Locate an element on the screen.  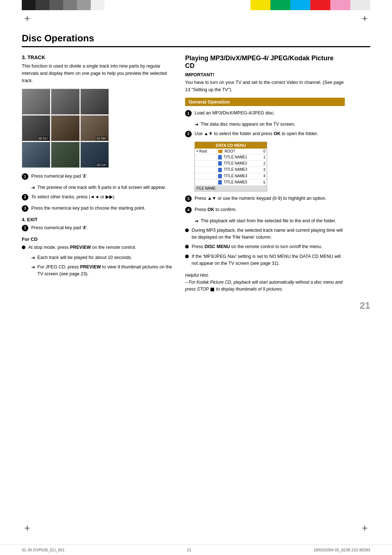
right-bullet-list: During MP3 playback, the selected track … is located at coordinates (265, 247).